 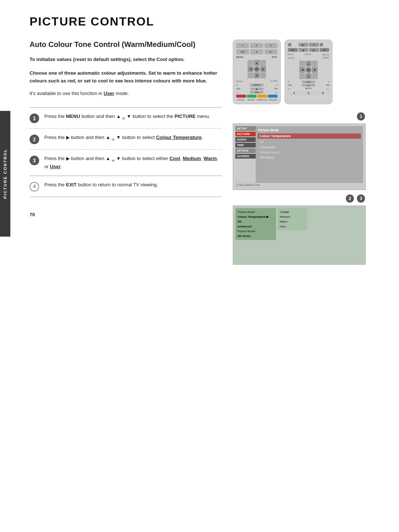 I want to click on remote-btn-0: 0, so click(x=256, y=52).